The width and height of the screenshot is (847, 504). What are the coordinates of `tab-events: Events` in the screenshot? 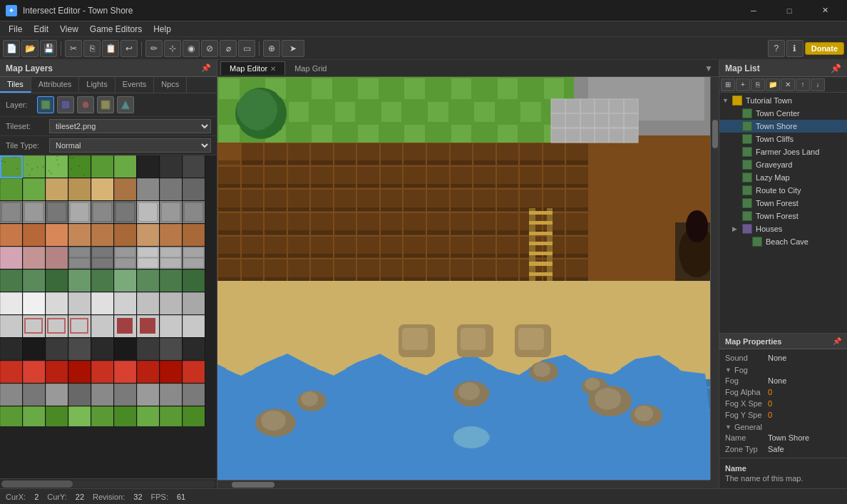 It's located at (135, 85).